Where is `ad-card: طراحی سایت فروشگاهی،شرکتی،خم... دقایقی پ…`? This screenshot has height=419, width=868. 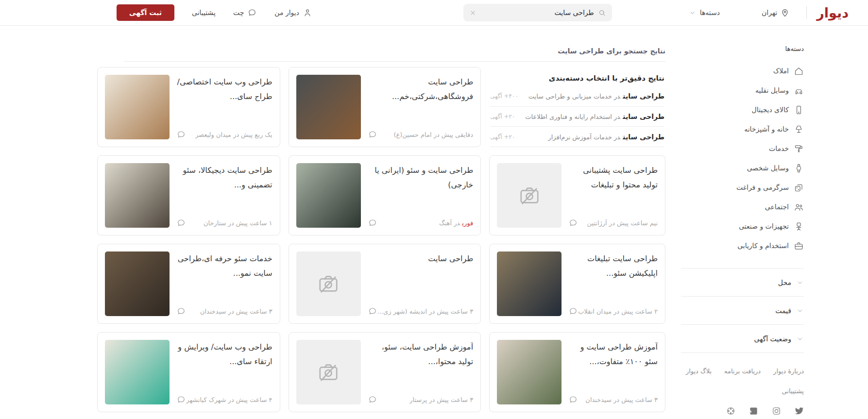 ad-card: طراحی سایت فروشگاهی،شرکتی،خم... دقایقی پ… is located at coordinates (385, 107).